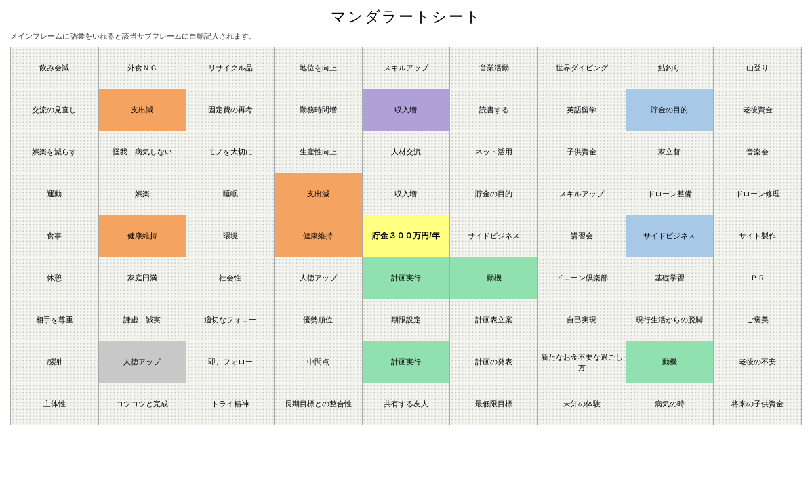  What do you see at coordinates (55, 320) in the screenshot?
I see `table-cell: 相手を尊重` at bounding box center [55, 320].